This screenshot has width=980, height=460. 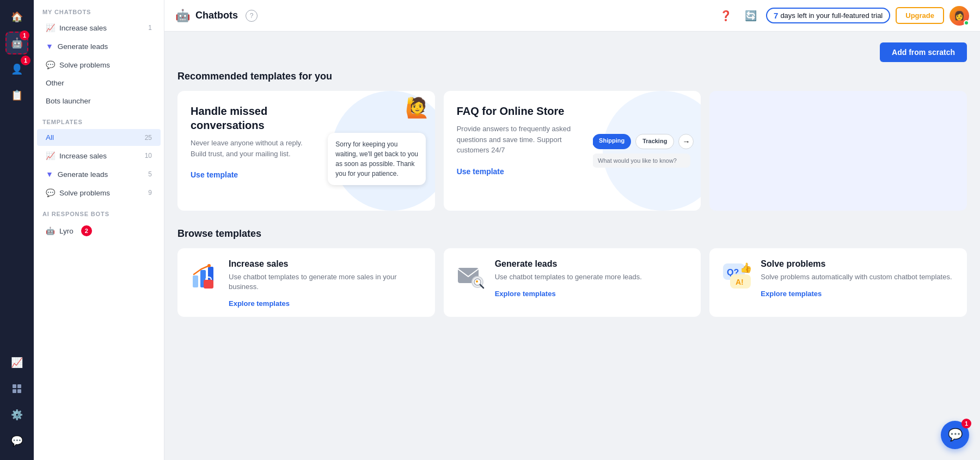 I want to click on chat-widget-badge: 1, so click(x=966, y=424).